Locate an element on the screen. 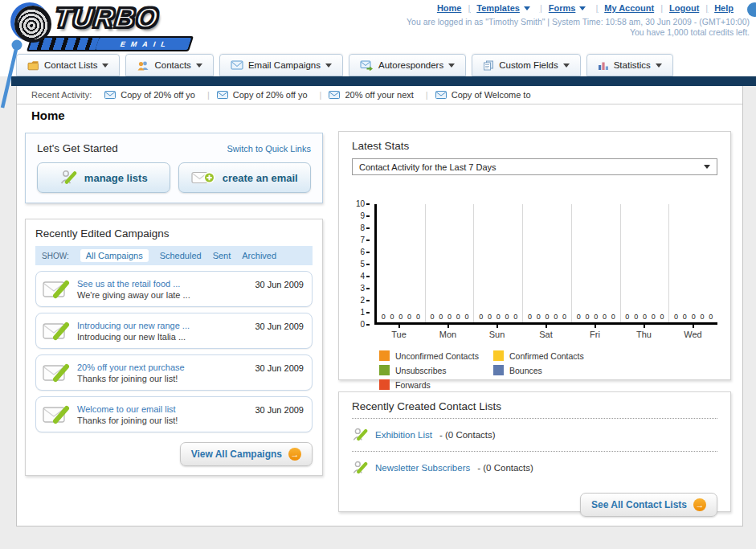 The height and width of the screenshot is (549, 756). chart-x-labels: TueMonSunSatFriThuWed is located at coordinates (546, 332).